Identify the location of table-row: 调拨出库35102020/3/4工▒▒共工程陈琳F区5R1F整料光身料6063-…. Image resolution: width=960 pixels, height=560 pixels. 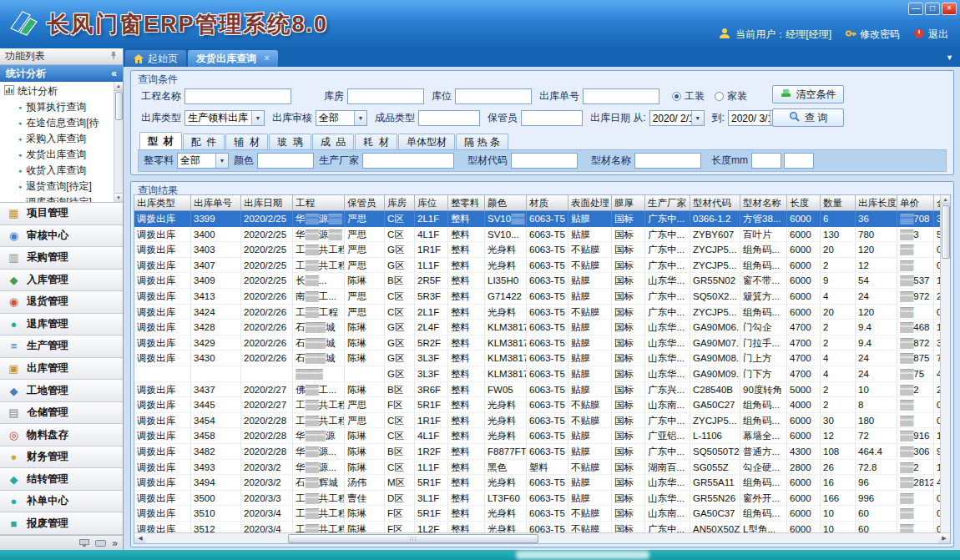
(538, 514).